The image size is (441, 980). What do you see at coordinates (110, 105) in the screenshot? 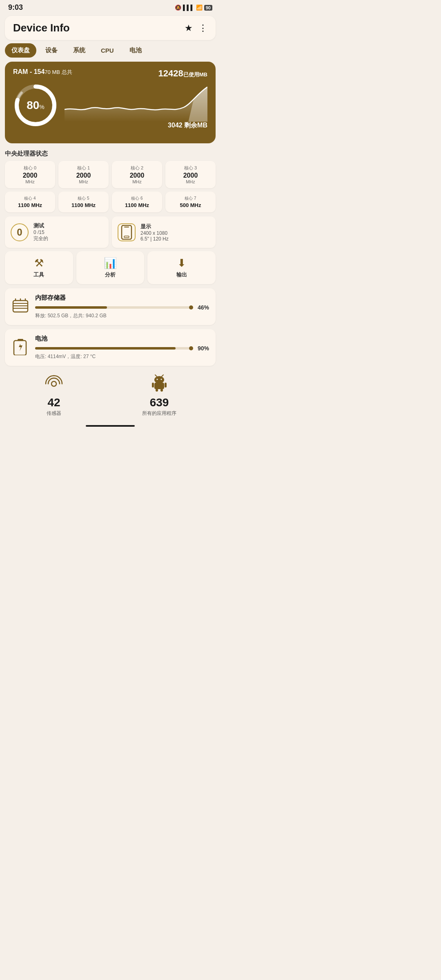
I see `ram-body: 80% 3042 剩余MB` at bounding box center [110, 105].